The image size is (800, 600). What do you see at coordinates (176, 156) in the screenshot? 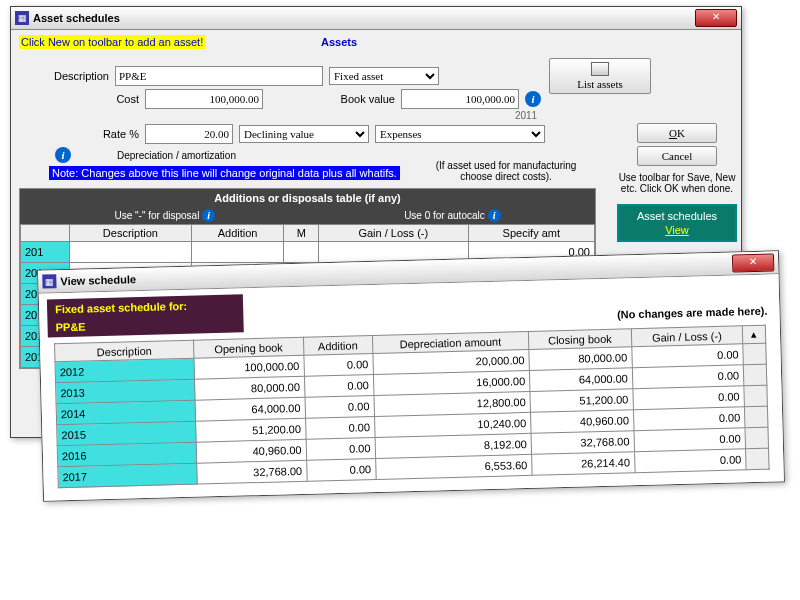
I see `depreciation-label: Depreciation / amortization` at bounding box center [176, 156].